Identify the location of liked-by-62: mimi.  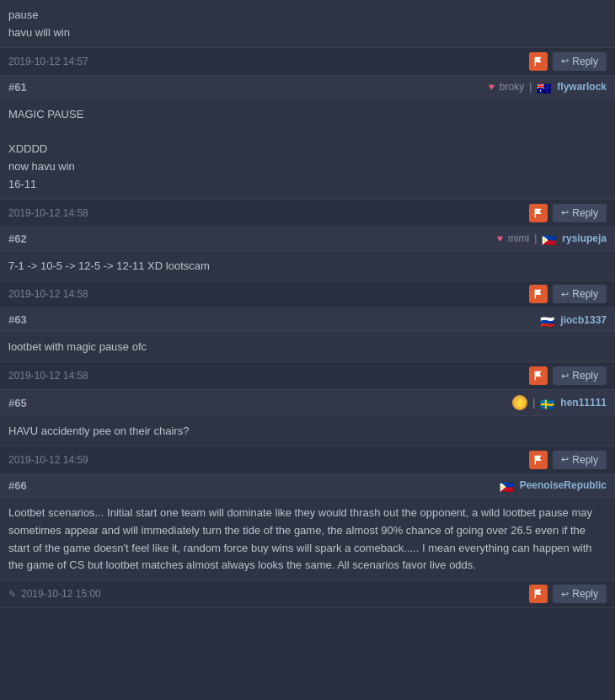
(519, 238).